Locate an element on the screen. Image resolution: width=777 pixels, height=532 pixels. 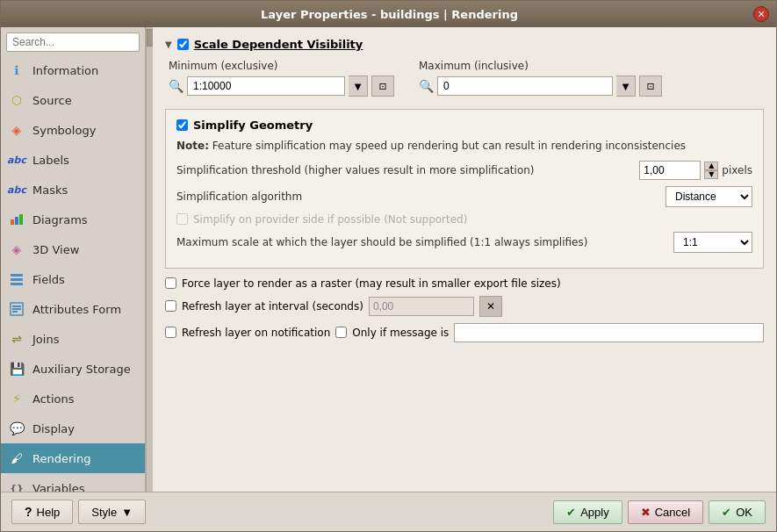
max-scale-dropdown: 1:1 1:10 1:100 is located at coordinates (713, 242).